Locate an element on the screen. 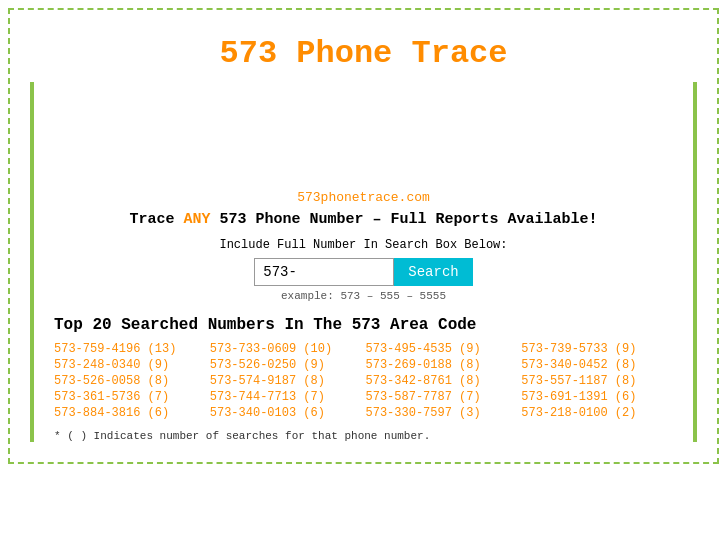 Image resolution: width=727 pixels, height=545 pixels. number-link: 573-744-7713 (7) is located at coordinates (286, 397).